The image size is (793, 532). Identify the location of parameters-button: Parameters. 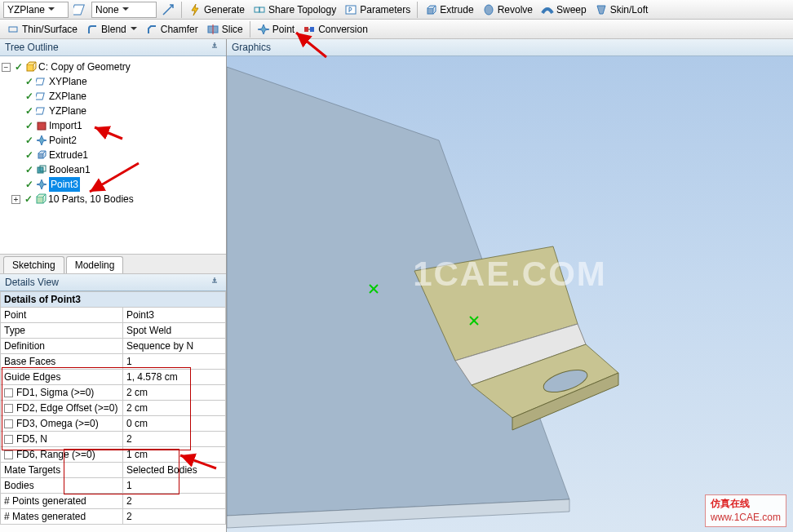
(377, 10).